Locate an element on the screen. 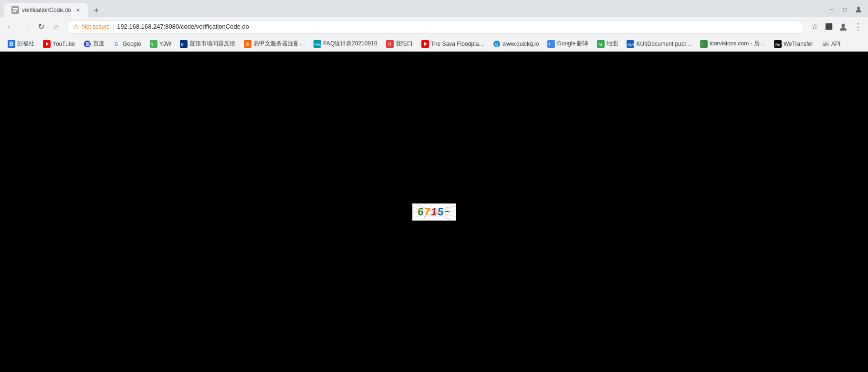 The image size is (868, 372). back-button: ← is located at coordinates (10, 27).